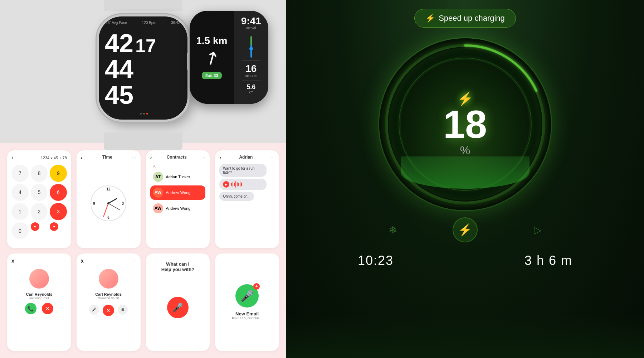 The height and width of the screenshot is (358, 644). Describe the element at coordinates (376, 261) in the screenshot. I see `current-time: 10:23` at that location.